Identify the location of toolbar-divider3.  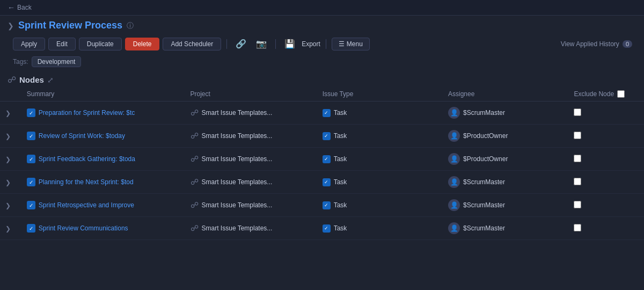
(326, 44).